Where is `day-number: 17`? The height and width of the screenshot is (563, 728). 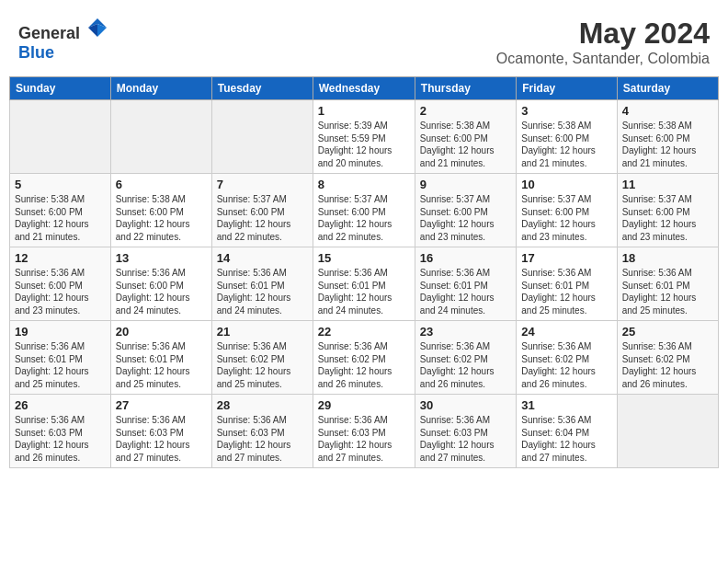
day-number: 17 is located at coordinates (566, 258).